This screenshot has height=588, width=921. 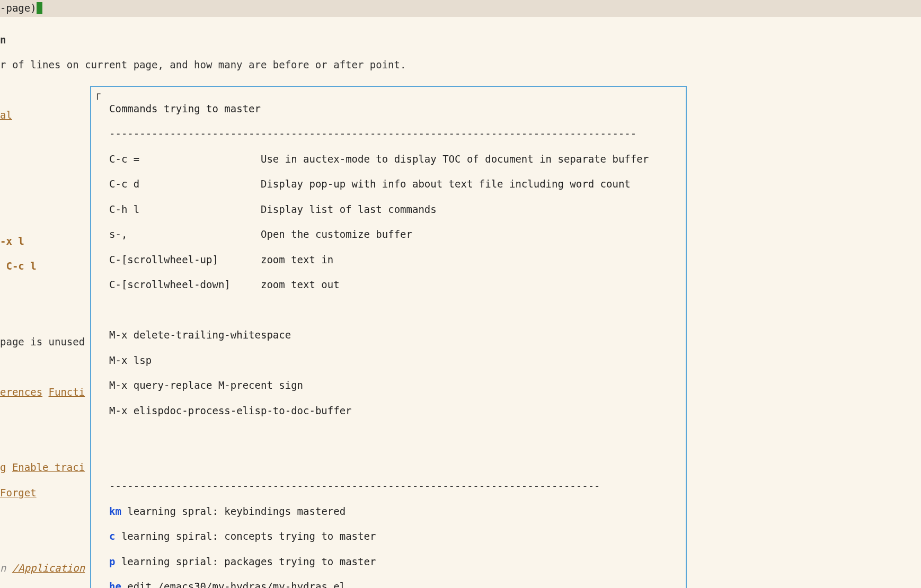 I want to click on hydra-menu-item: c learning spiral: concepts trying to ma…, so click(x=397, y=537).